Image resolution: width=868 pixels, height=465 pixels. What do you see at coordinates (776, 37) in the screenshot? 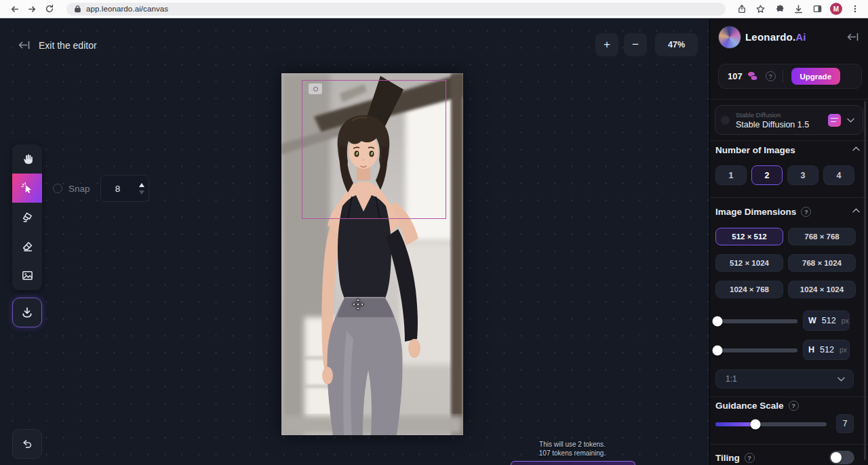
I see `brand-logo: Leonardo.Ai` at bounding box center [776, 37].